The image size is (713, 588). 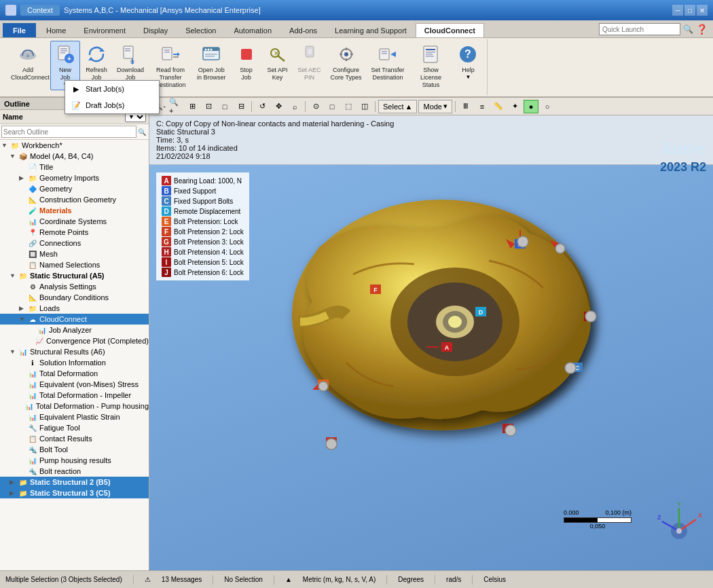 I want to click on add-cloudconnect-button: + AddCloudConnect, so click(x=28, y=62).